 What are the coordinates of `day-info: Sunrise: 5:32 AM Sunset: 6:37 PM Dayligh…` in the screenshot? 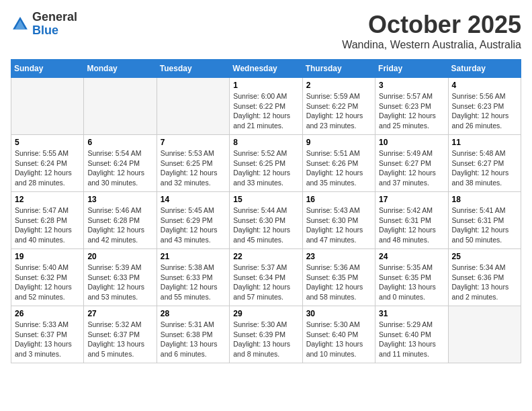 It's located at (120, 340).